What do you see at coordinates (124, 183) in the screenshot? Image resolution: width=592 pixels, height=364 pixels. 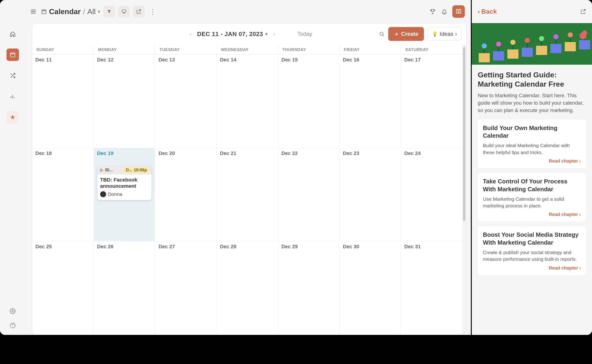 I see `event-title: TBD: Facebook announcement` at bounding box center [124, 183].